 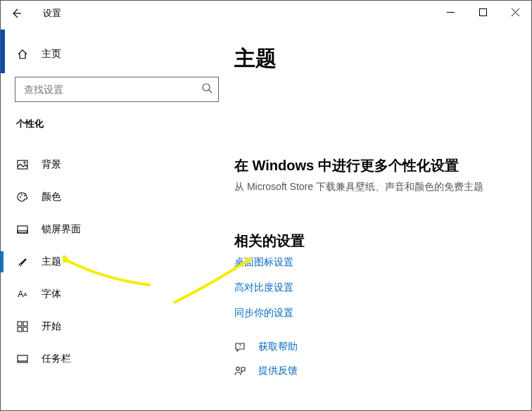 I want to click on related-settings-block: 相关的设置 桌面图标设置 高对比度设置 同步你的设置, so click(x=382, y=276).